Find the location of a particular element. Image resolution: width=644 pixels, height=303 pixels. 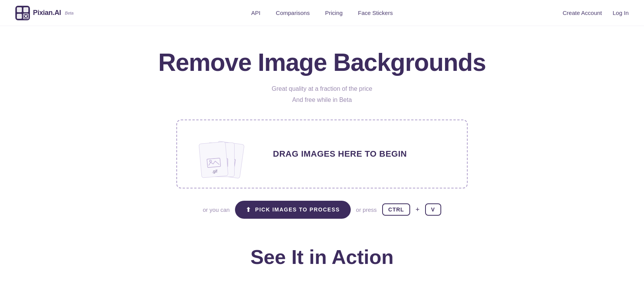

nav-link-pricing: Pricing is located at coordinates (334, 13).